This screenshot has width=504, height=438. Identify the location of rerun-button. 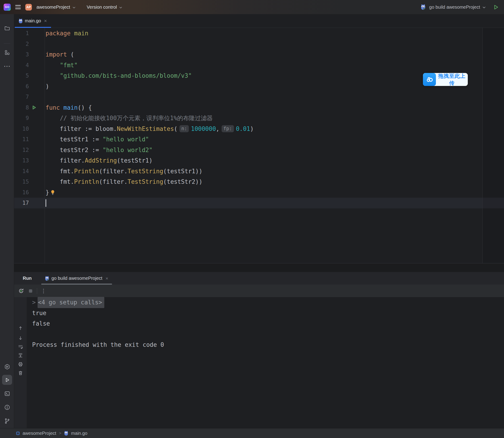
(21, 291).